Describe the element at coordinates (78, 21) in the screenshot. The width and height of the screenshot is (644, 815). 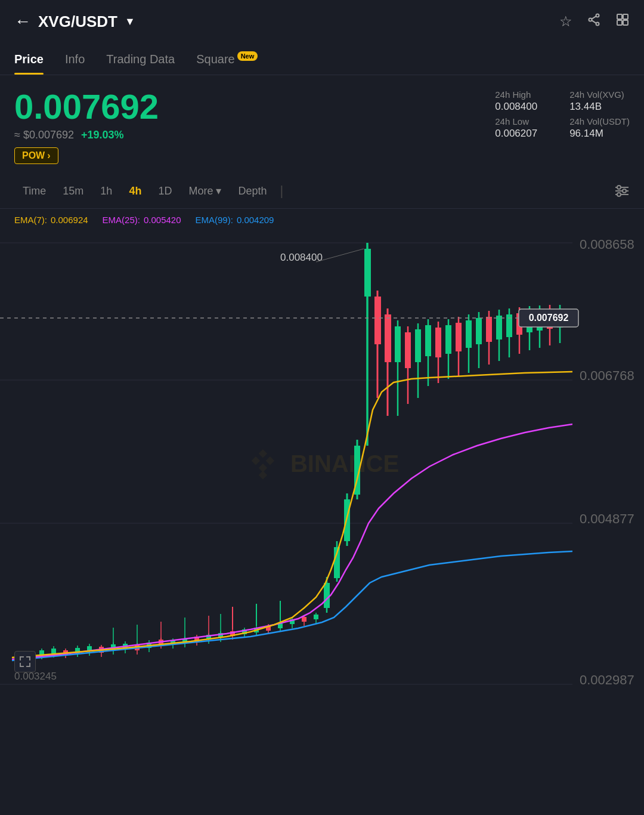
I see `trading-pair-title: XVG/USDT` at that location.